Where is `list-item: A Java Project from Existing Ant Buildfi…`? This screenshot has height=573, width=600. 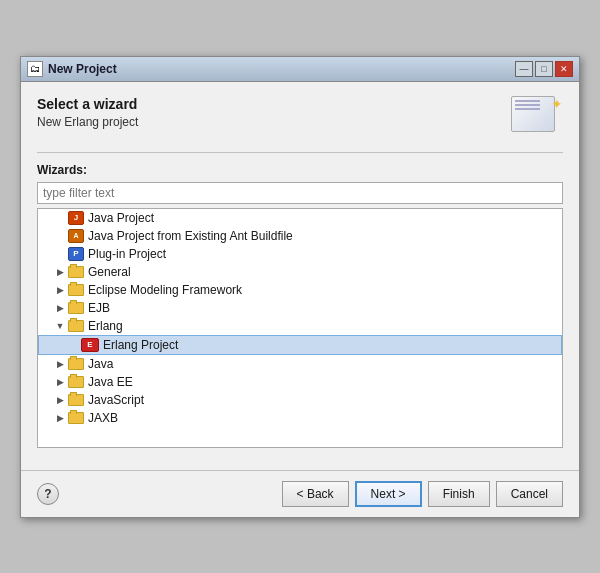
list-item: A Java Project from Existing Ant Buildfi… is located at coordinates (300, 236).